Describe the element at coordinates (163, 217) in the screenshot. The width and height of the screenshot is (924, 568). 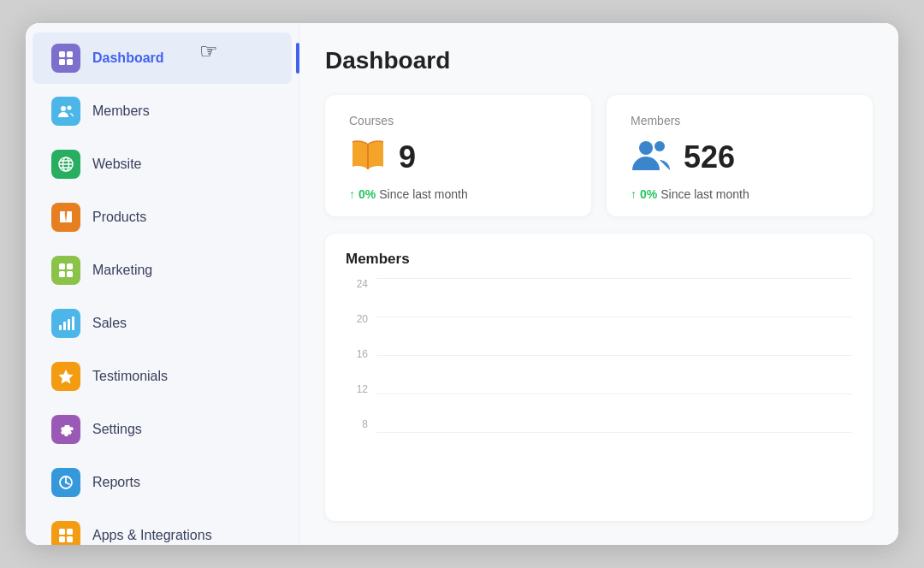
I see `sidebar-item-products: Products` at that location.